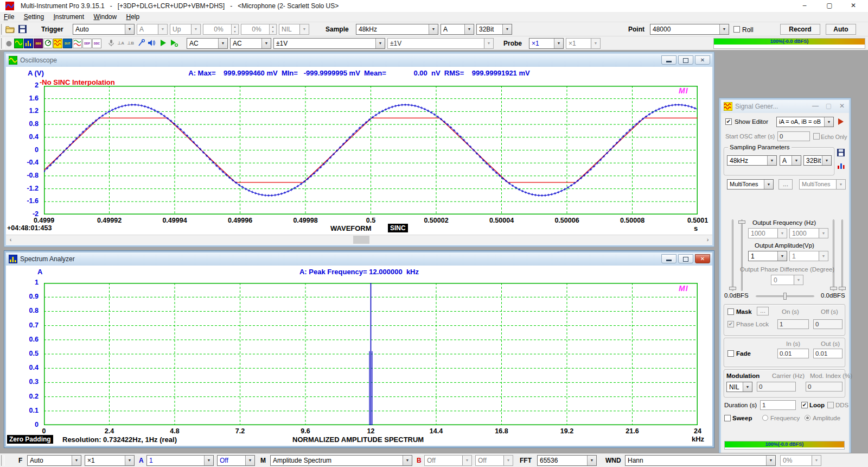 The image size is (868, 467). Describe the element at coordinates (398, 228) in the screenshot. I see `sinc-badge: SINC` at that location.